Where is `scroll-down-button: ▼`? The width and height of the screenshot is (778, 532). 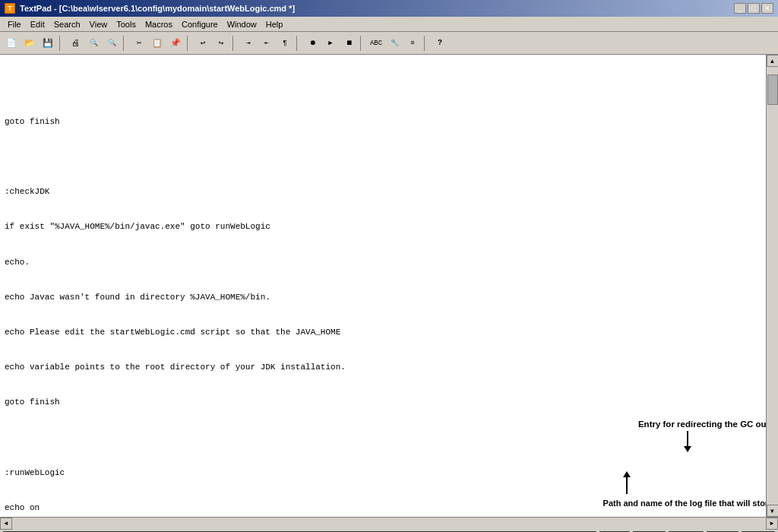 scroll-down-button: ▼ is located at coordinates (773, 511).